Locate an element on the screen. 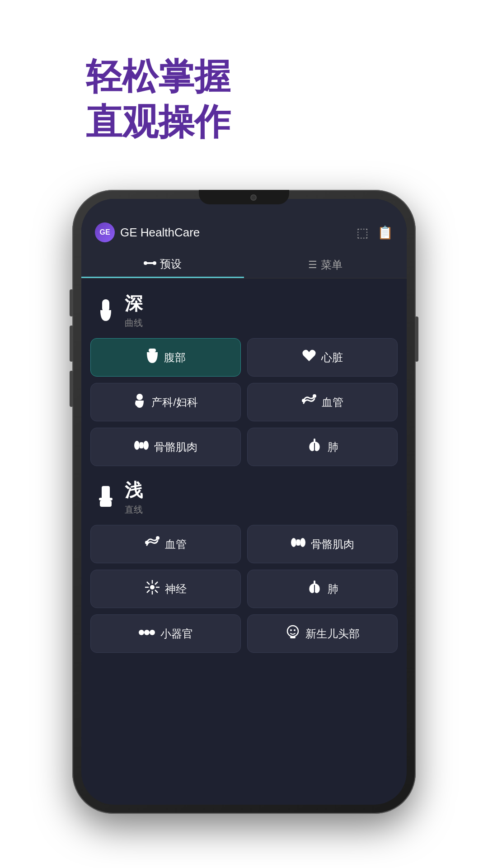 Image resolution: width=488 pixels, height=868 pixels. shallow-probe-icon-area is located at coordinates (106, 497).